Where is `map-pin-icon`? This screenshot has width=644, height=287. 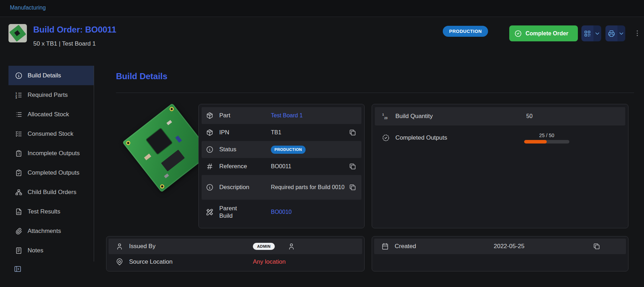 map-pin-icon is located at coordinates (120, 262).